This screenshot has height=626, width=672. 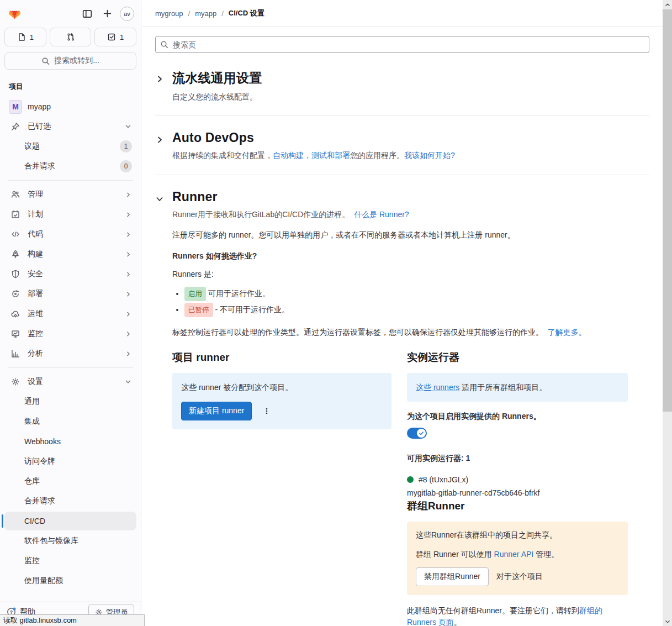 What do you see at coordinates (71, 12) in the screenshot?
I see `sidebar-header: av` at bounding box center [71, 12].